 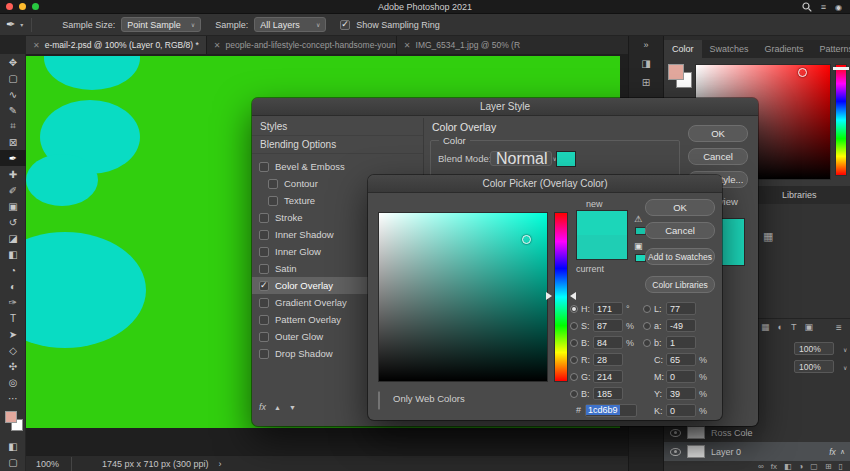 What do you see at coordinates (505, 107) in the screenshot?
I see `layer-style-dialog-title: Layer Style` at bounding box center [505, 107].